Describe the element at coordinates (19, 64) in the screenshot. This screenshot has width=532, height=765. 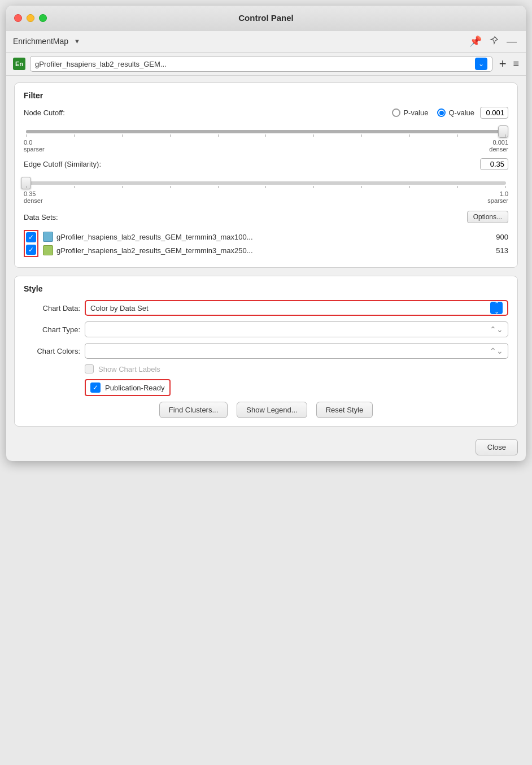
I see `em-icon: En` at that location.